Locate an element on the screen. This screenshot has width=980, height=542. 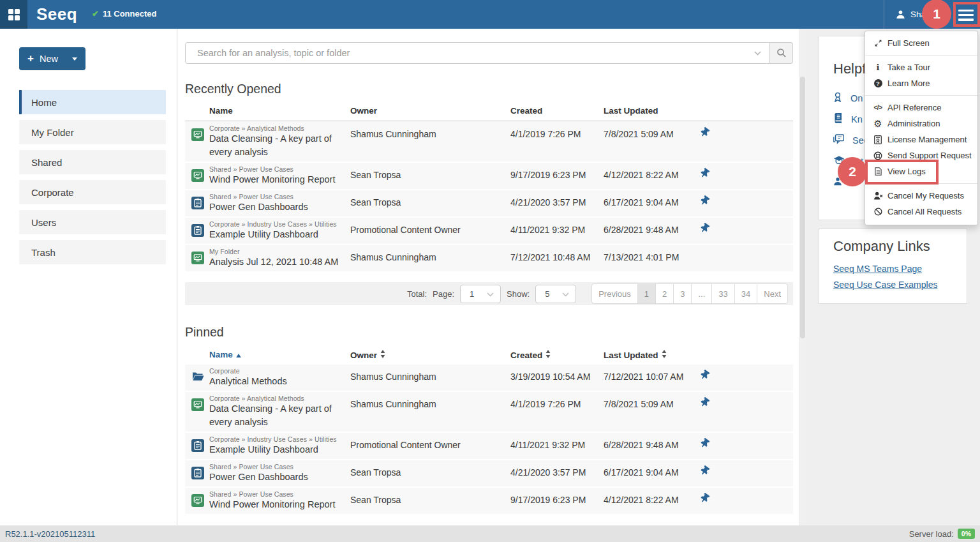
topic-icon is located at coordinates (198, 203).